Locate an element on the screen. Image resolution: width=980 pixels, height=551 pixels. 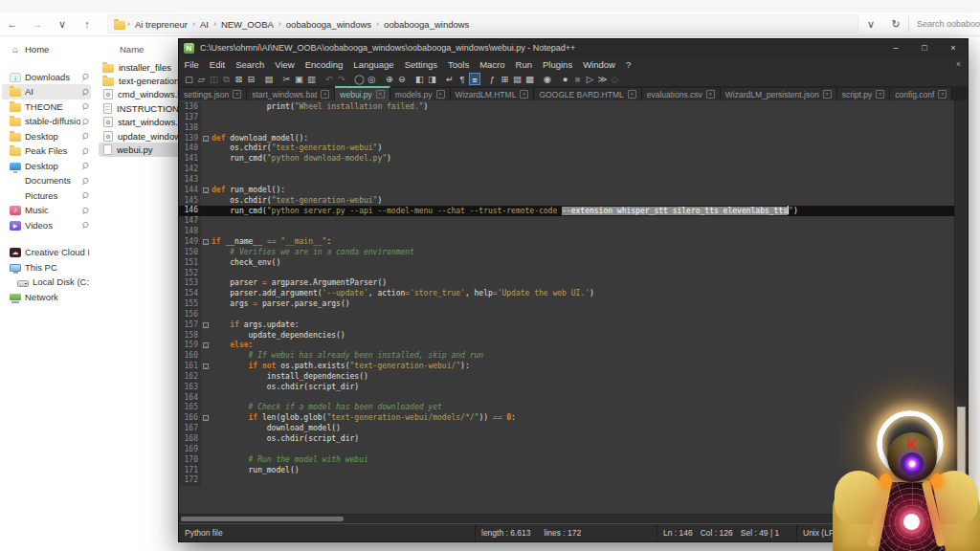
menu-settings: Settings is located at coordinates (421, 65).